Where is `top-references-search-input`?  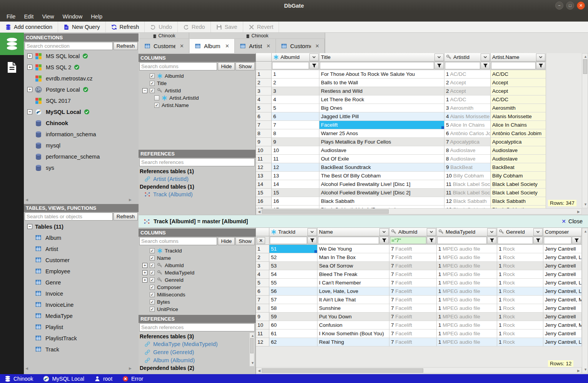 top-references-search-input is located at coordinates (197, 162).